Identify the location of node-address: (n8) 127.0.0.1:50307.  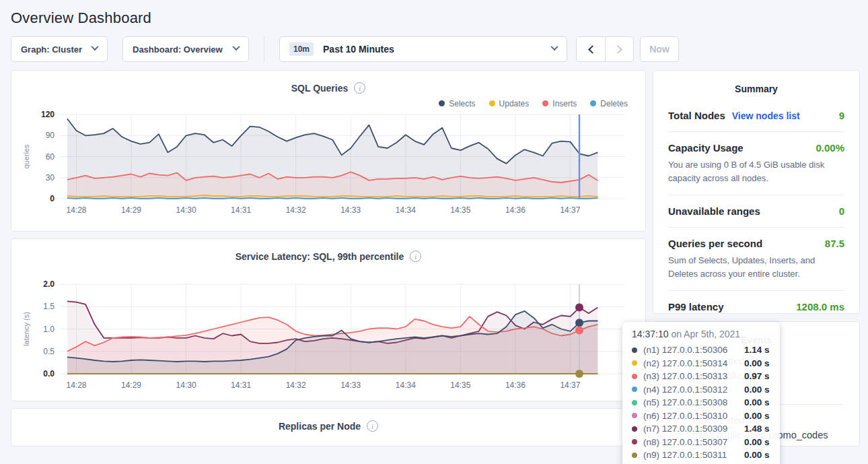
(694, 442).